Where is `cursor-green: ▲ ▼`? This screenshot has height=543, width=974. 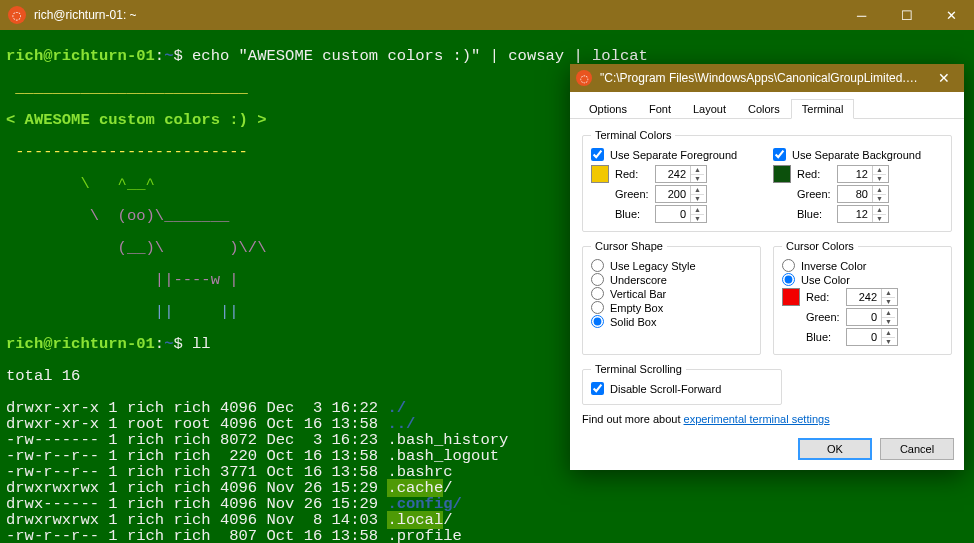
cursor-green: ▲ ▼ is located at coordinates (872, 317).